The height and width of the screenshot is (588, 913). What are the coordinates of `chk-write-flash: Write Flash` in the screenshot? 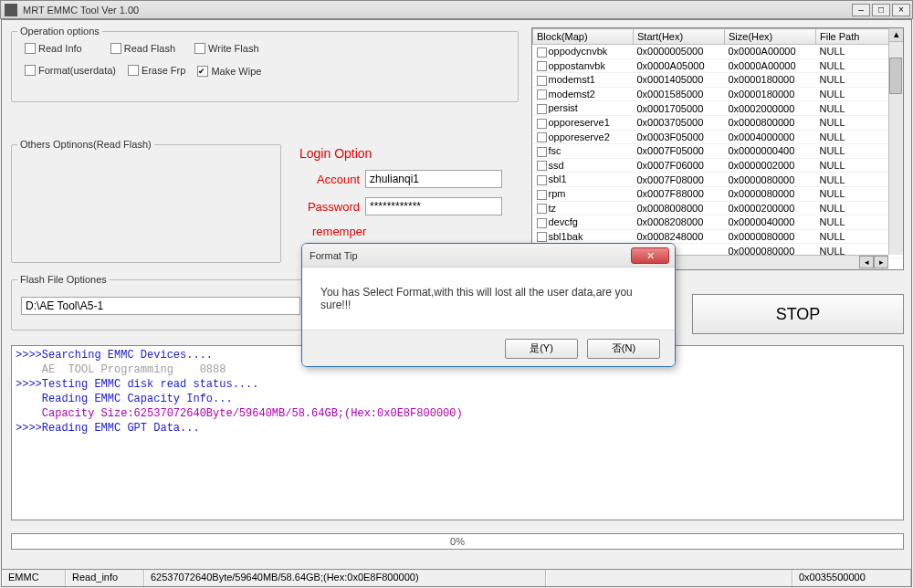 It's located at (226, 48).